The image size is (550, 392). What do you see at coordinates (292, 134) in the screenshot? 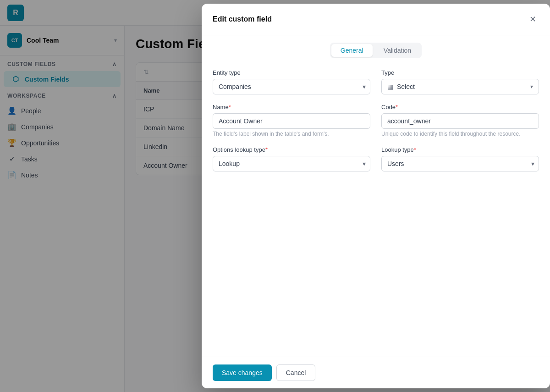
I see `name-hint: The field's label shown in the table's a…` at bounding box center [292, 134].